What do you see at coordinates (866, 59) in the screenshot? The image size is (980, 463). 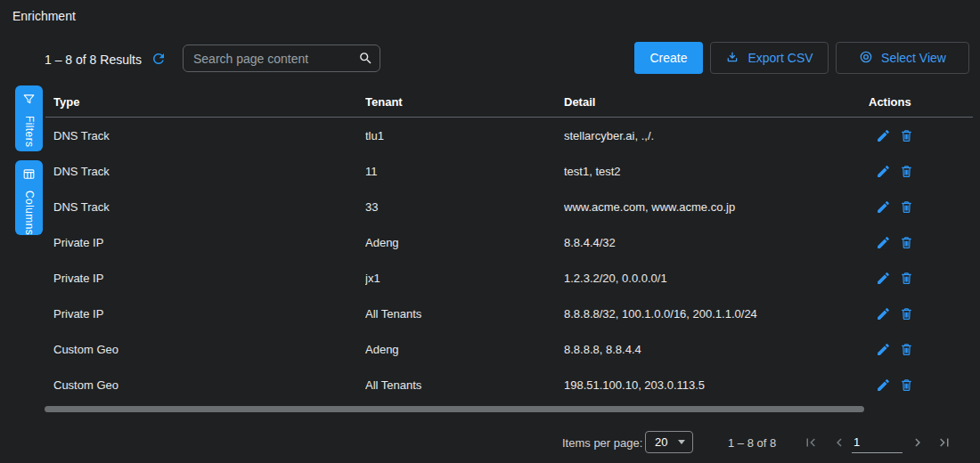 I see `eye-icon` at bounding box center [866, 59].